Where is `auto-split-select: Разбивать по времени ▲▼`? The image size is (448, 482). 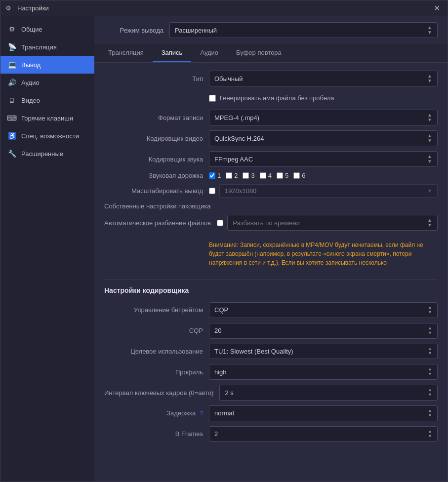
auto-split-select: Разбивать по времени ▲▼ is located at coordinates (332, 223).